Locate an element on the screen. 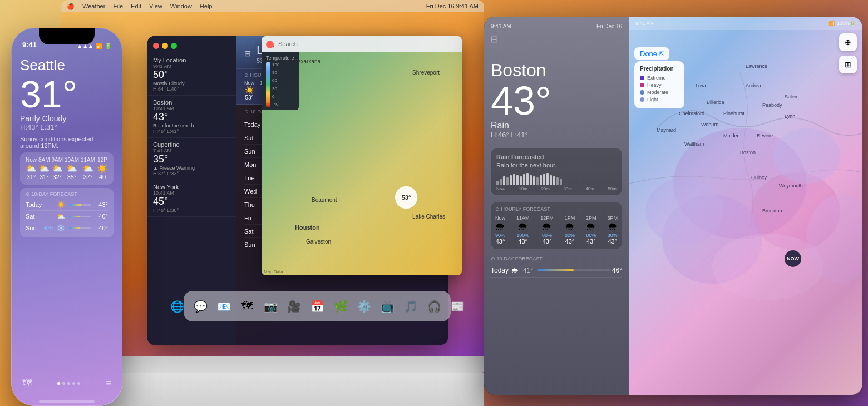  map-city-galveston: Galveston is located at coordinates (318, 241).